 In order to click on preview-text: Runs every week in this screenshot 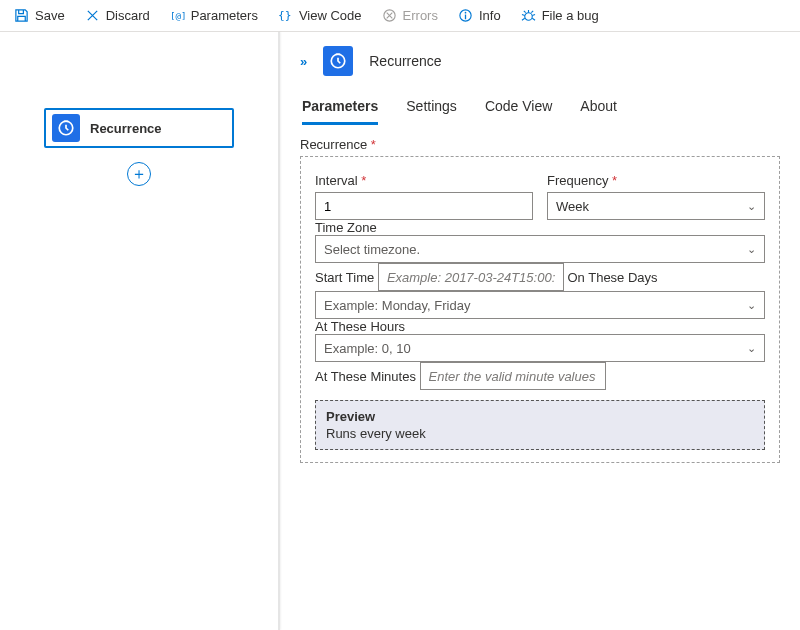, I will do `click(540, 434)`.